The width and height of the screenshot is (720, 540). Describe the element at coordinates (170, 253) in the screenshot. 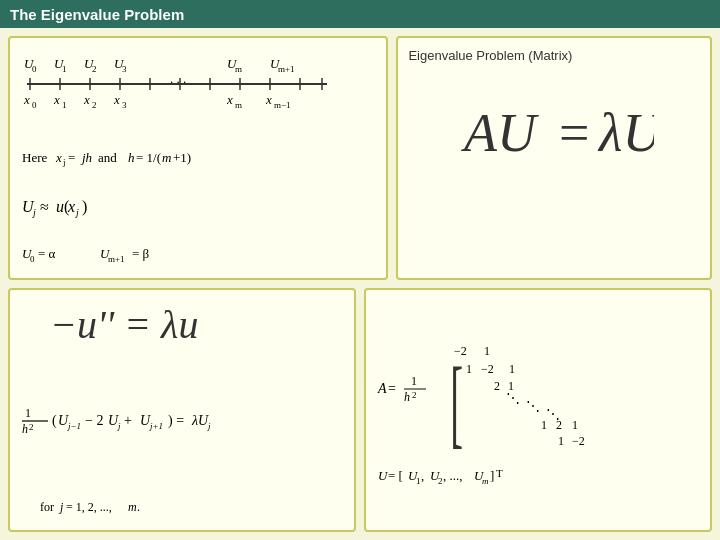

I see `bc-svg: U 0 = α U m+1 = β` at that location.